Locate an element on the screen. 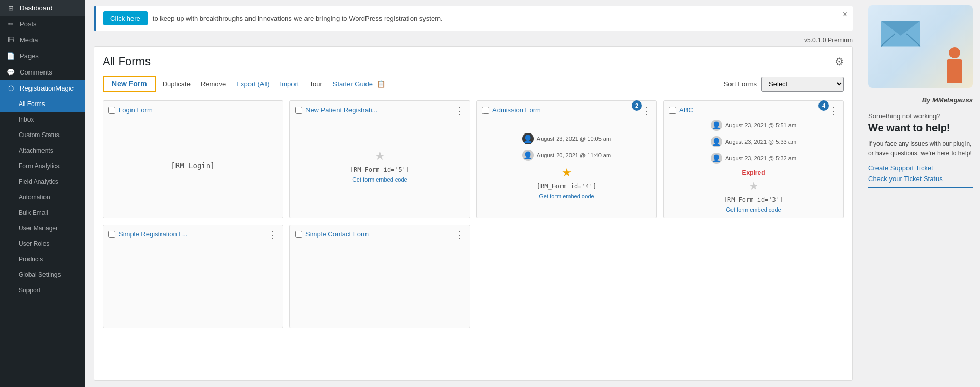 This screenshot has height=387, width=980. card-body-new-patient: ★ [RM_Form id='5'] Get form embed code is located at coordinates (380, 166).